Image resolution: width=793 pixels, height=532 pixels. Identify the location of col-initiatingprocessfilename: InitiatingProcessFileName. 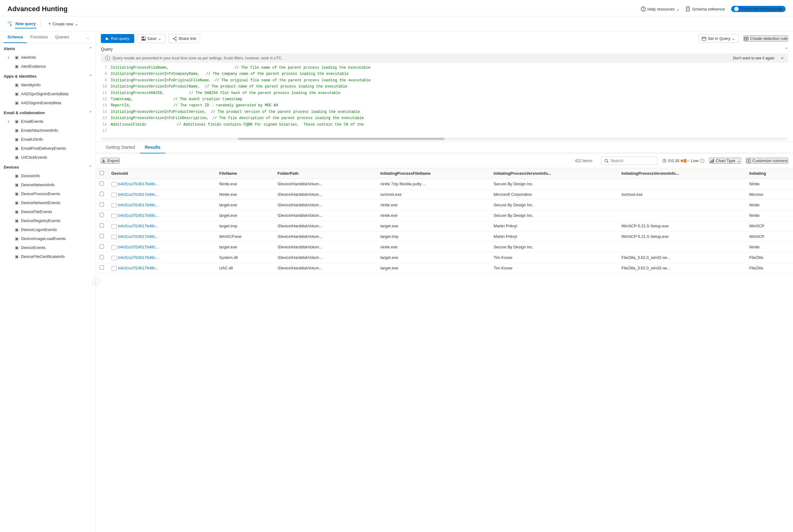
(433, 174).